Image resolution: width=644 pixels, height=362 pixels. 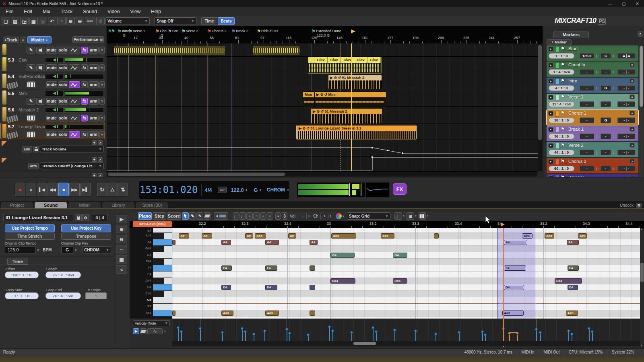 What do you see at coordinates (28, 12) in the screenshot?
I see `menu-edit: Edit` at bounding box center [28, 12].